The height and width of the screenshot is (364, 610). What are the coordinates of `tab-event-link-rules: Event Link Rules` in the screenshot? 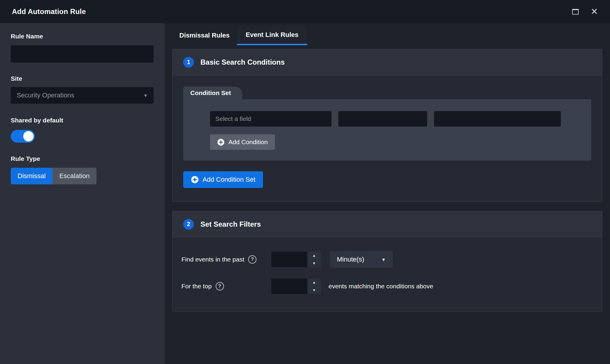 It's located at (272, 35).